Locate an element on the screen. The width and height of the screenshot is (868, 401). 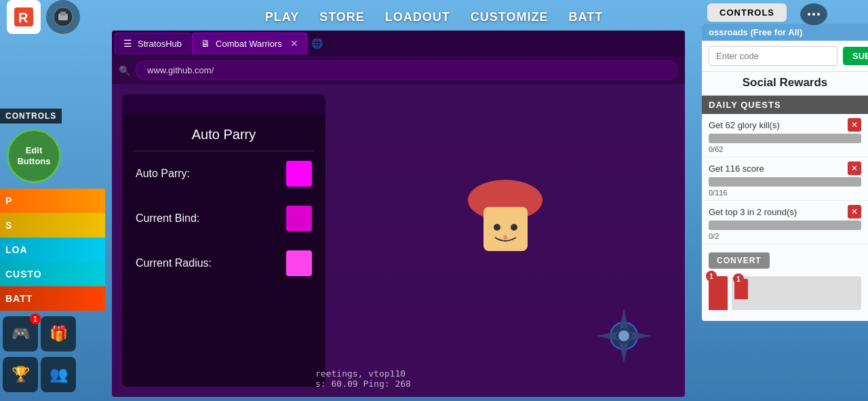
edit-buttons-button: EditButtons is located at coordinates (34, 156).